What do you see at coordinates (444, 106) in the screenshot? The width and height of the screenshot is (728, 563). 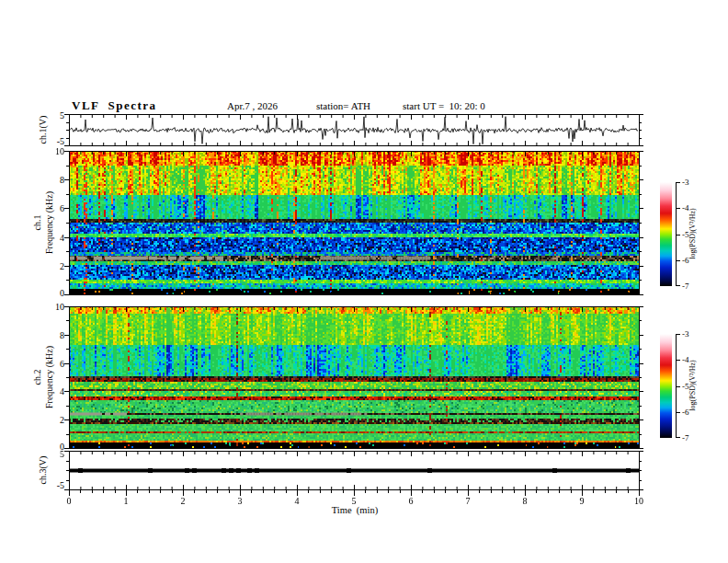 I see `start-ut-label: start UT = 10: 20: 0` at bounding box center [444, 106].